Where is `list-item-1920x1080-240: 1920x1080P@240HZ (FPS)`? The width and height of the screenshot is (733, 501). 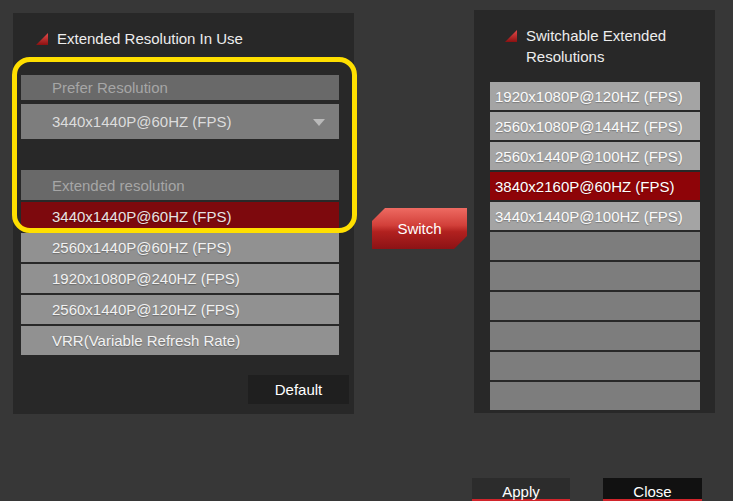
list-item-1920x1080-240: 1920x1080P@240HZ (FPS) is located at coordinates (180, 278).